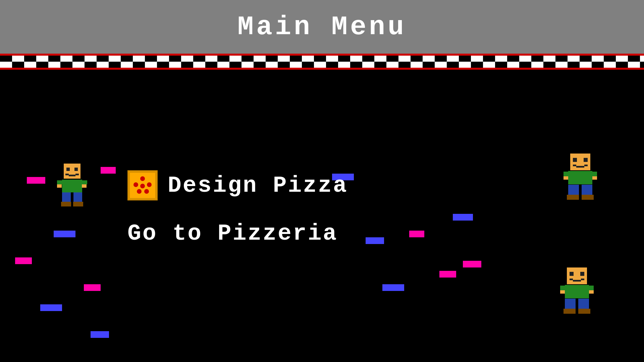 This screenshot has width=644, height=362. Describe the element at coordinates (238, 185) in the screenshot. I see `design-pizza-button: Design Pizza` at that location.